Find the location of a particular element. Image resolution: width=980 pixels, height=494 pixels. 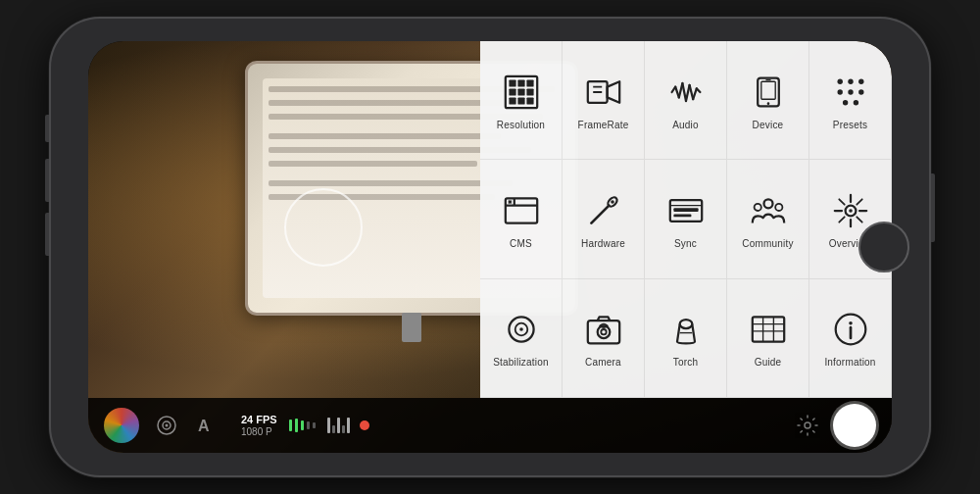

power-button is located at coordinates (933, 208).